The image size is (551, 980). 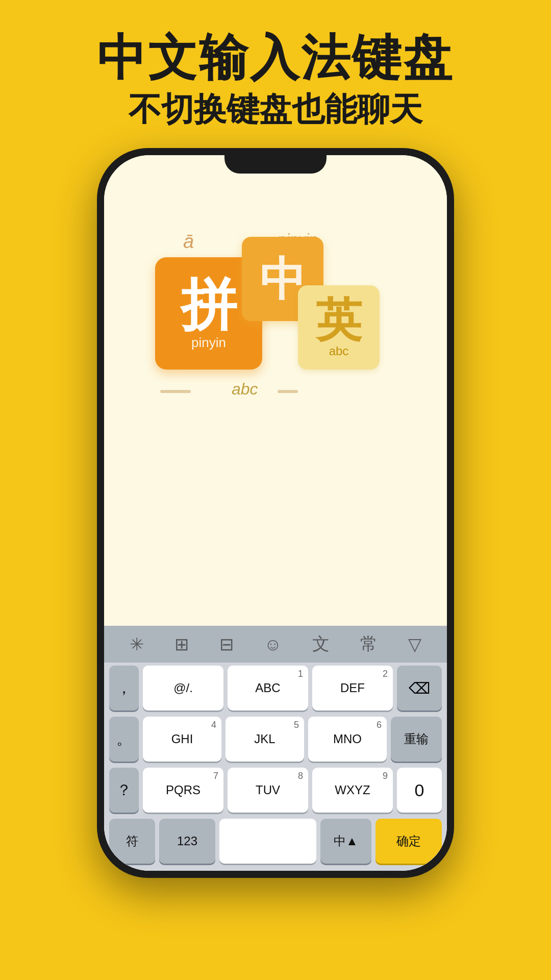 What do you see at coordinates (189, 242) in the screenshot?
I see `float-a-bar-label: ā` at bounding box center [189, 242].